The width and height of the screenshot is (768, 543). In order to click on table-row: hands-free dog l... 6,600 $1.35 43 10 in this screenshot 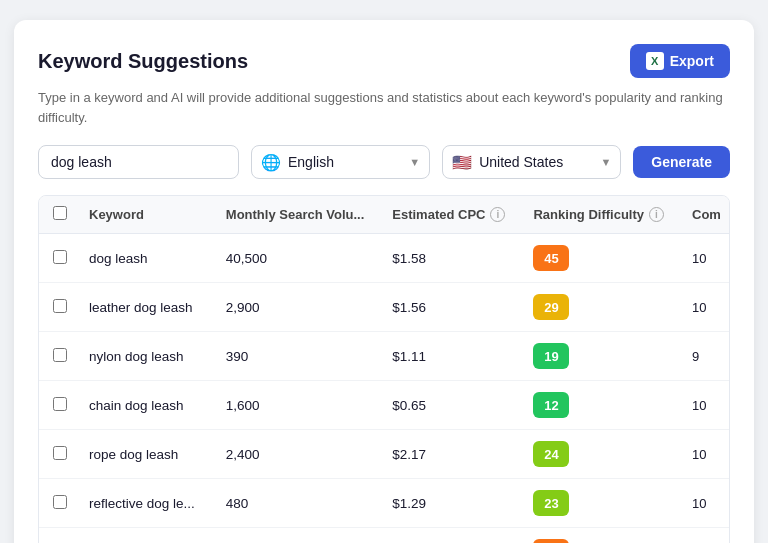, I will do `click(384, 536)`.